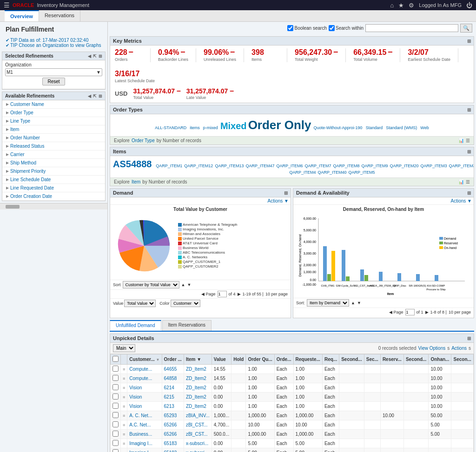 This screenshot has width=476, height=452. Describe the element at coordinates (402, 128) in the screenshot. I see `ot-standard-wms: Standard (WMS)` at that location.